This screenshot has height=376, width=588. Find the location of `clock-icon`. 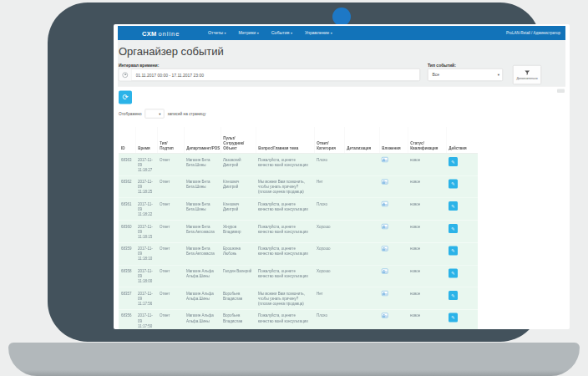

clock-icon is located at coordinates (125, 75).